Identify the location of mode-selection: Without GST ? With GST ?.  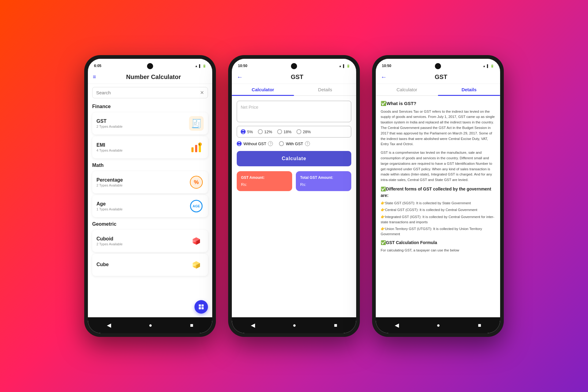
(294, 144).